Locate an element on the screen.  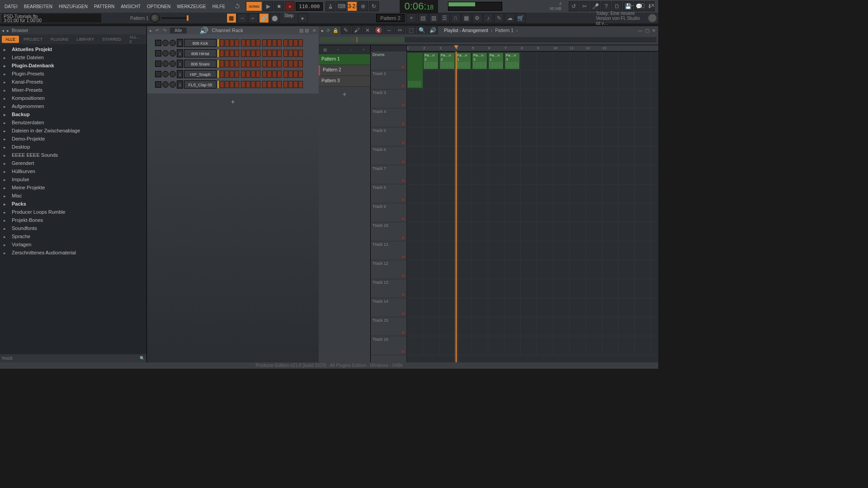
undo-history-button: ↺ is located at coordinates (574, 6).